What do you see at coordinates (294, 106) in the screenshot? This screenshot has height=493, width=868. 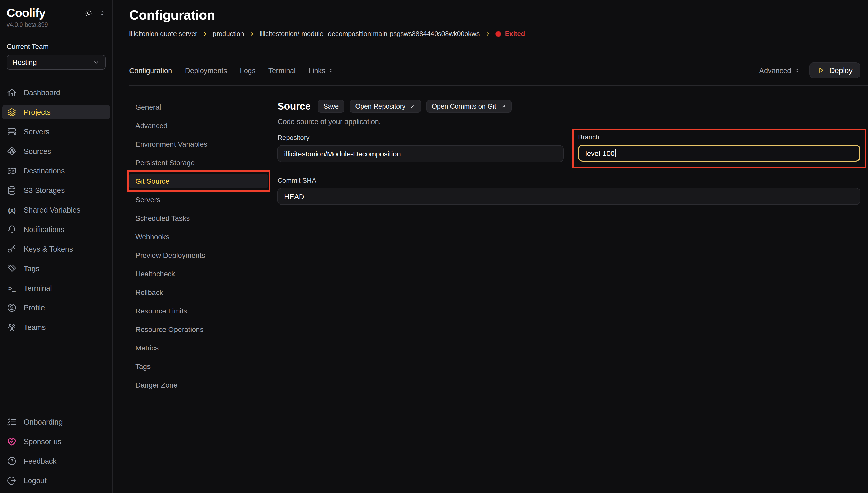 I see `source-heading: Source` at bounding box center [294, 106].